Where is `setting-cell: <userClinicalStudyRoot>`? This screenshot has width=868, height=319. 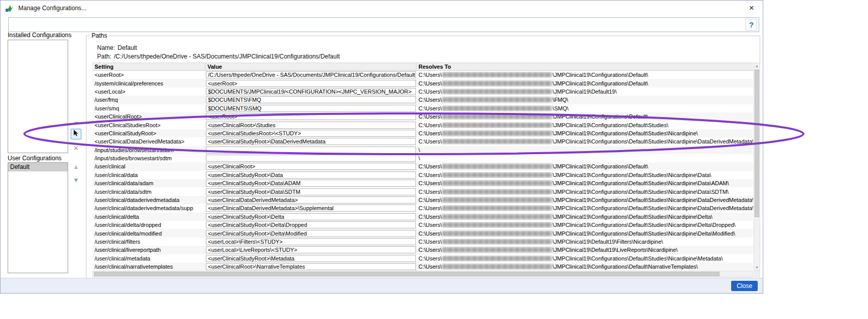 setting-cell: <userClinicalStudyRoot> is located at coordinates (149, 133).